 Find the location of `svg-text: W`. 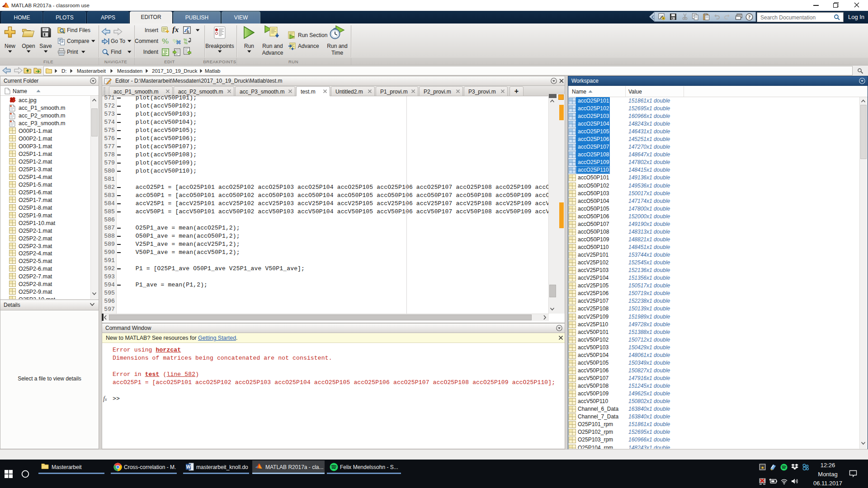

svg-text: W is located at coordinates (189, 467).